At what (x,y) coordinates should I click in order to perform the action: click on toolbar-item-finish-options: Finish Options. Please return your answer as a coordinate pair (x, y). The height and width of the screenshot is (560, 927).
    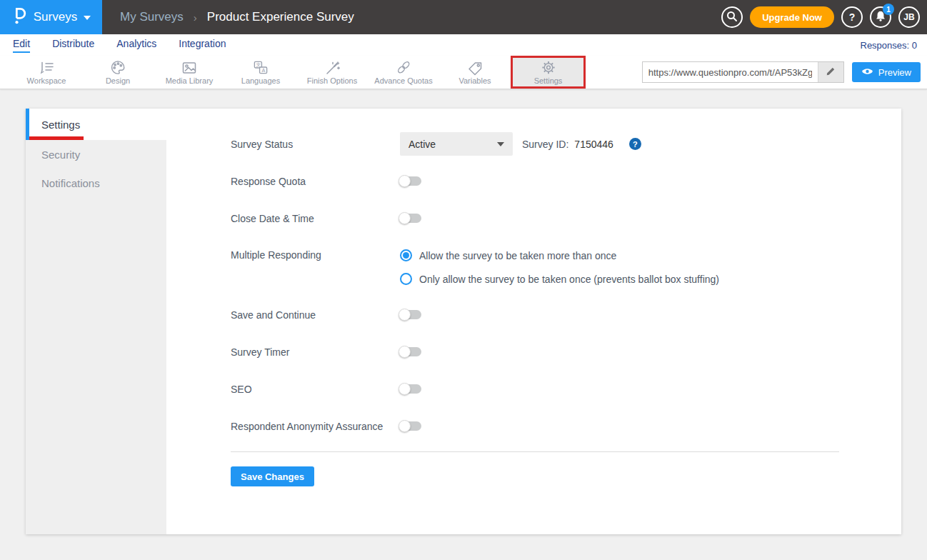
    Looking at the image, I should click on (332, 72).